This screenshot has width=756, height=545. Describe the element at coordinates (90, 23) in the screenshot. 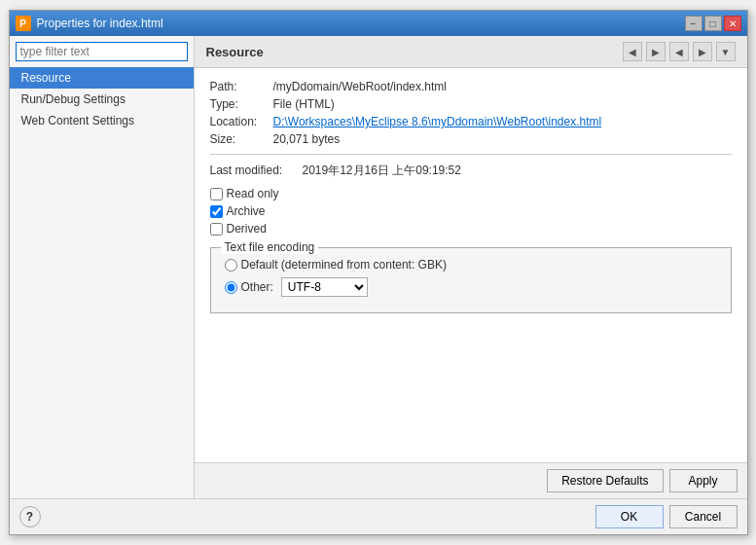

I see `title-bar-left: P Properties for index.html` at that location.